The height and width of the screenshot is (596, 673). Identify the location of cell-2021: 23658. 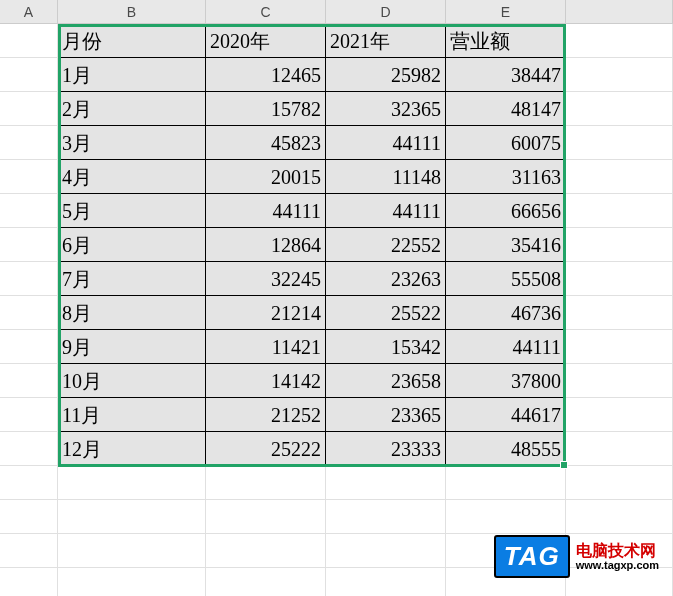
(386, 381).